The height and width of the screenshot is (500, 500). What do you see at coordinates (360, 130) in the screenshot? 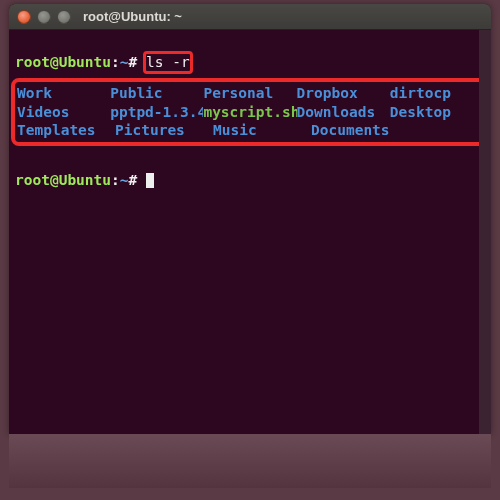
I see `directory-entry: Documents` at bounding box center [360, 130].